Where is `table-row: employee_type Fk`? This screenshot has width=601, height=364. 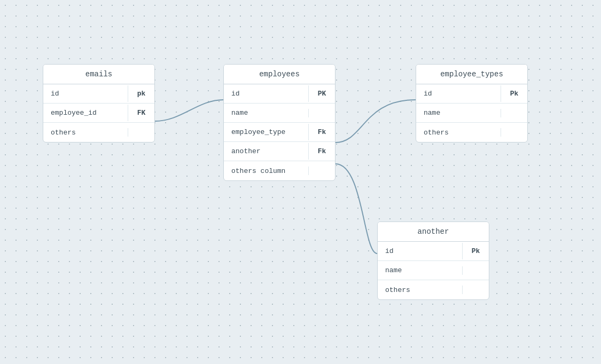
table-row: employee_type Fk is located at coordinates (279, 132).